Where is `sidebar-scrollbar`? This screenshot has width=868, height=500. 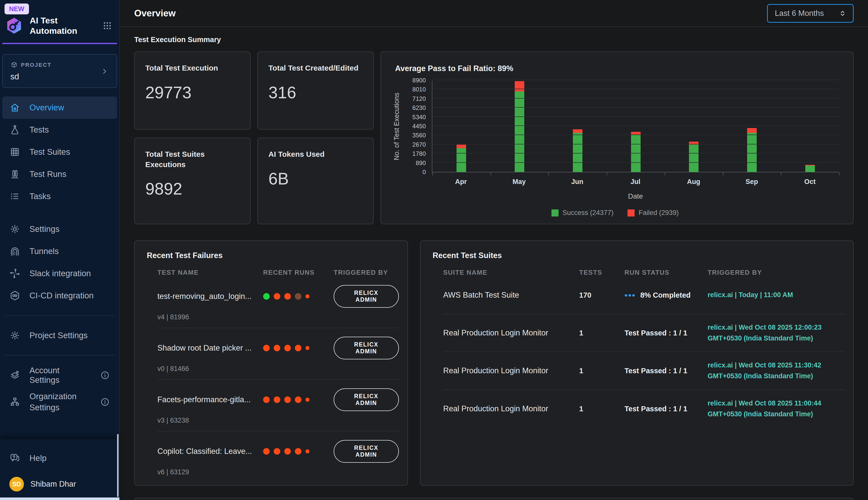
sidebar-scrollbar is located at coordinates (118, 466).